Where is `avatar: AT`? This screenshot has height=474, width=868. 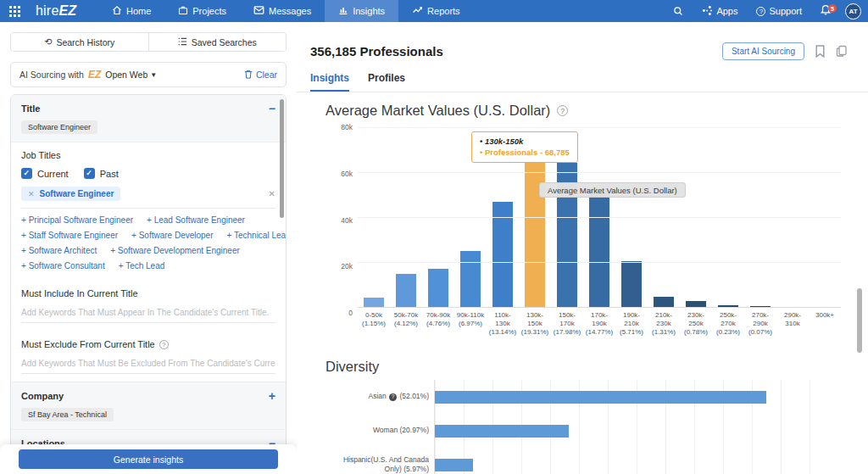
avatar: AT is located at coordinates (853, 12).